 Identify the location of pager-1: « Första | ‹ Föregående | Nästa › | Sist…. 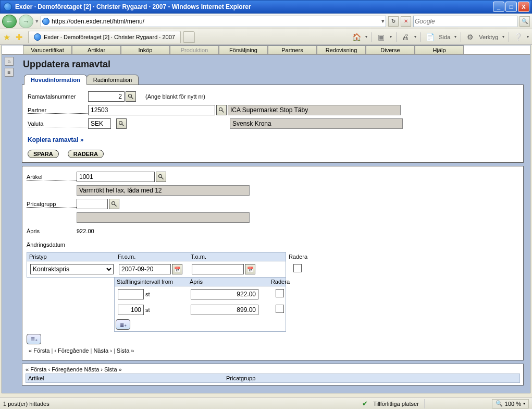
(273, 351).